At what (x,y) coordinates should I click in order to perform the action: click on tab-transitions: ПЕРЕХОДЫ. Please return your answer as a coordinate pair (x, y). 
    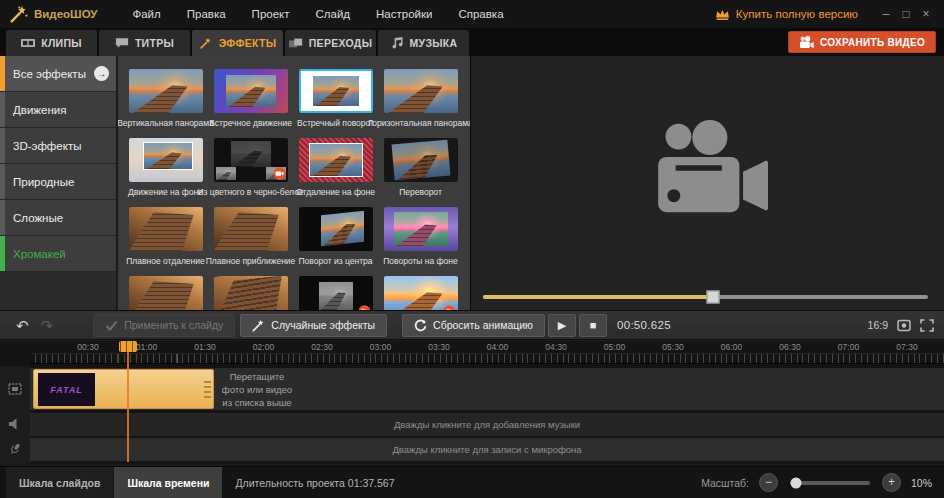
    Looking at the image, I should click on (330, 43).